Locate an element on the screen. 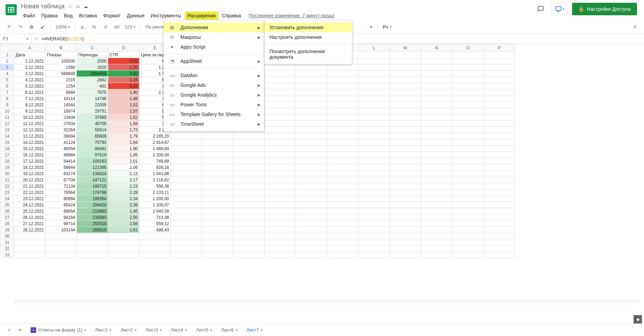 The width and height of the screenshot is (644, 336). cell: Дата is located at coordinates (30, 55).